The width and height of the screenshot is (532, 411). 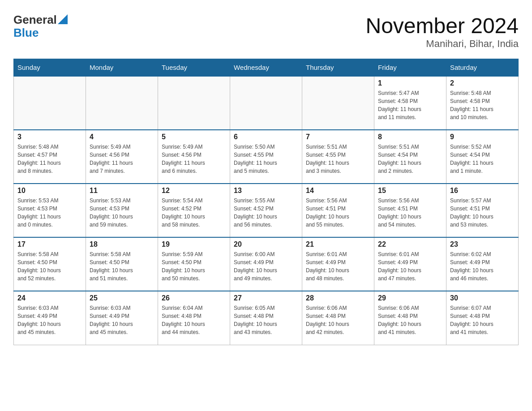 What do you see at coordinates (410, 68) in the screenshot?
I see `header-friday: Friday` at bounding box center [410, 68].